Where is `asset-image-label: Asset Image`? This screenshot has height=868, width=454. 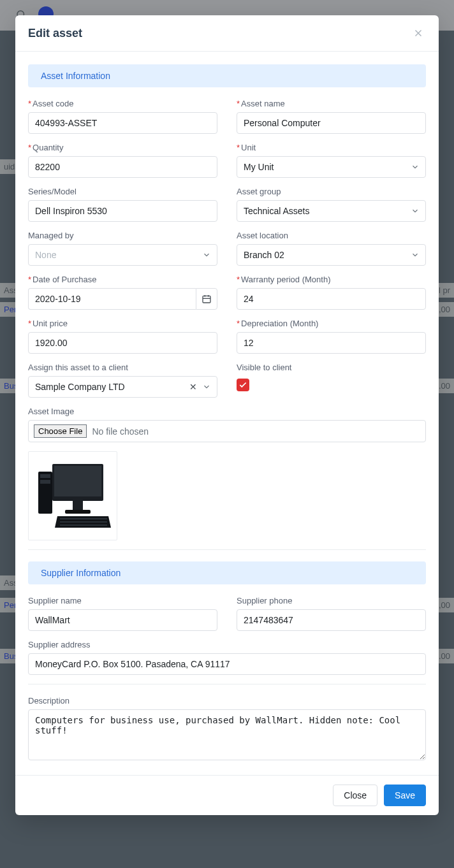 asset-image-label: Asset Image is located at coordinates (227, 412).